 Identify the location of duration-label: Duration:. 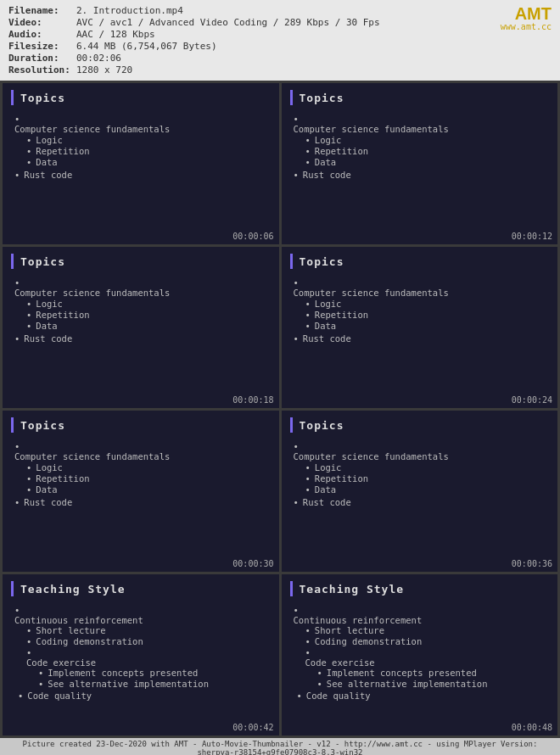
(42, 58).